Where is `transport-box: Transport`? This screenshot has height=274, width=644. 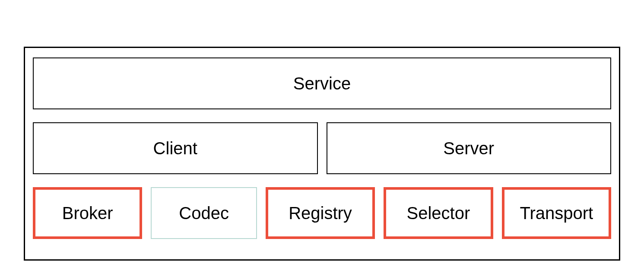 transport-box: Transport is located at coordinates (556, 213).